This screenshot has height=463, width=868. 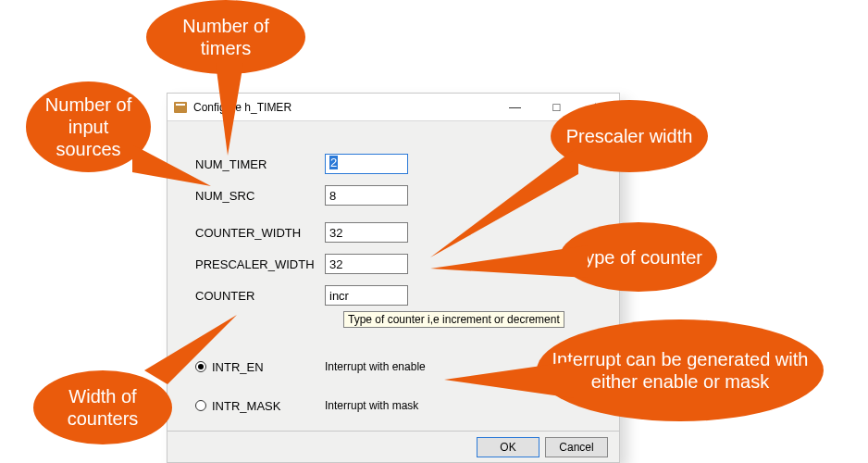 I want to click on label-counter: COUNTER, so click(x=260, y=296).